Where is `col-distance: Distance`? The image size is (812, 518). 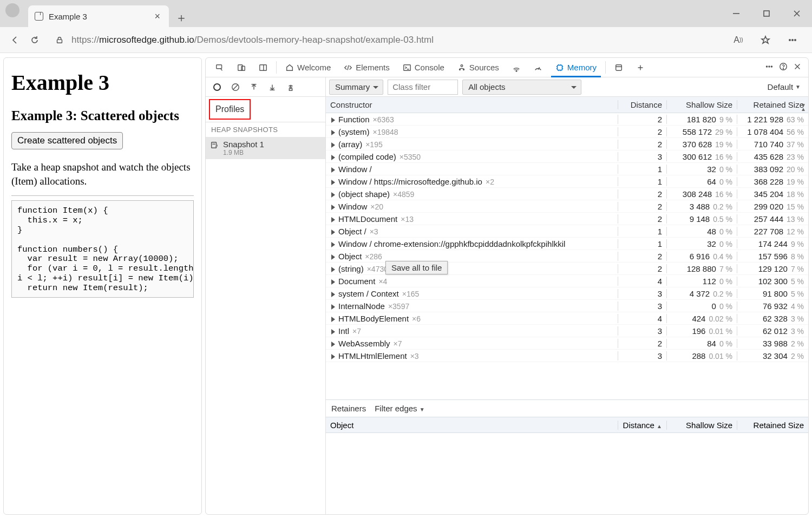
col-distance: Distance is located at coordinates (642, 105).